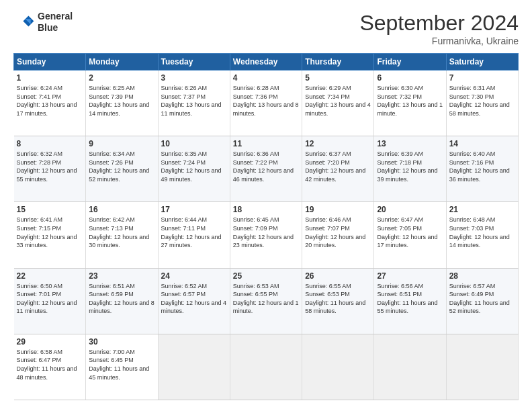 This screenshot has width=532, height=411. What do you see at coordinates (50, 235) in the screenshot?
I see `table-row: 15 Sunrise: 6:41 AMSunset: 7:15 PMDaylig…` at bounding box center [50, 235].